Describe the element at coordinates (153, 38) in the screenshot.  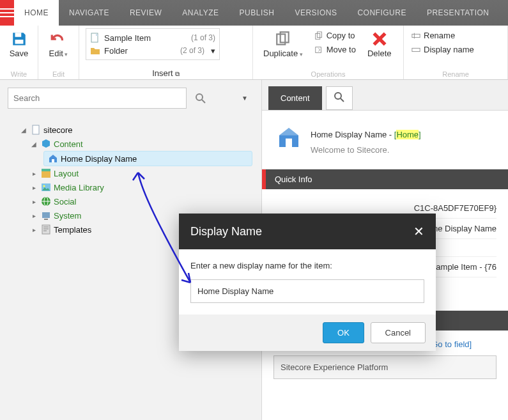
I see `insert-sample-item: Sample Item (1 of 3)` at that location.